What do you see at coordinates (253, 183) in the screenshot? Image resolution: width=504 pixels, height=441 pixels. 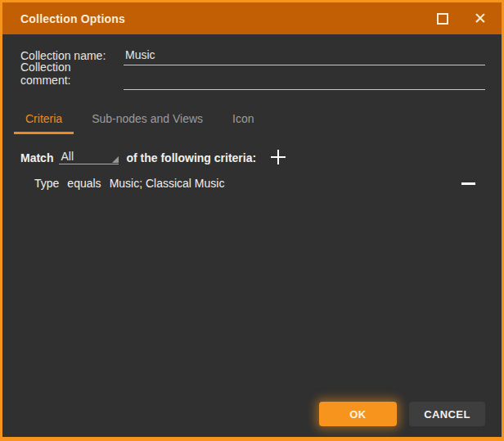 I see `criterion-row: Type equals Music; Classical Music` at bounding box center [253, 183].